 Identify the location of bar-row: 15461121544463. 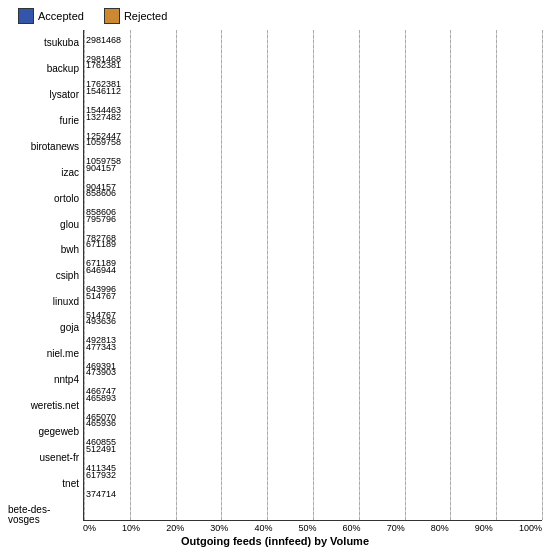
(313, 96).